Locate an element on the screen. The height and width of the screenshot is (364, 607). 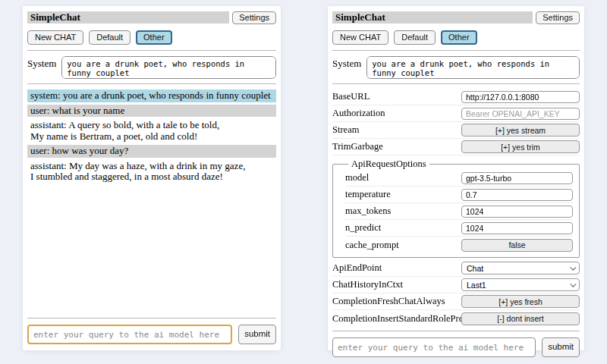
settings-row: model is located at coordinates (459, 178).